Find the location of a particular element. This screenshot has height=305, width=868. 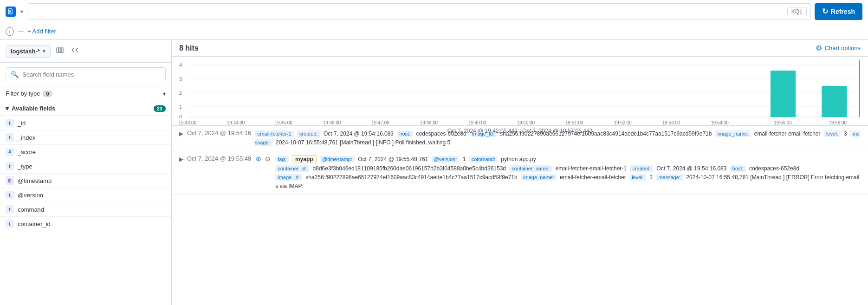

kv-key: container_id: is located at coordinates (292, 169).